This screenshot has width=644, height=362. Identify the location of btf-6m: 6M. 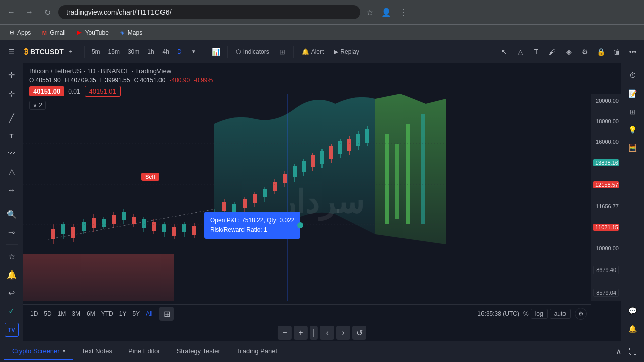
(91, 314).